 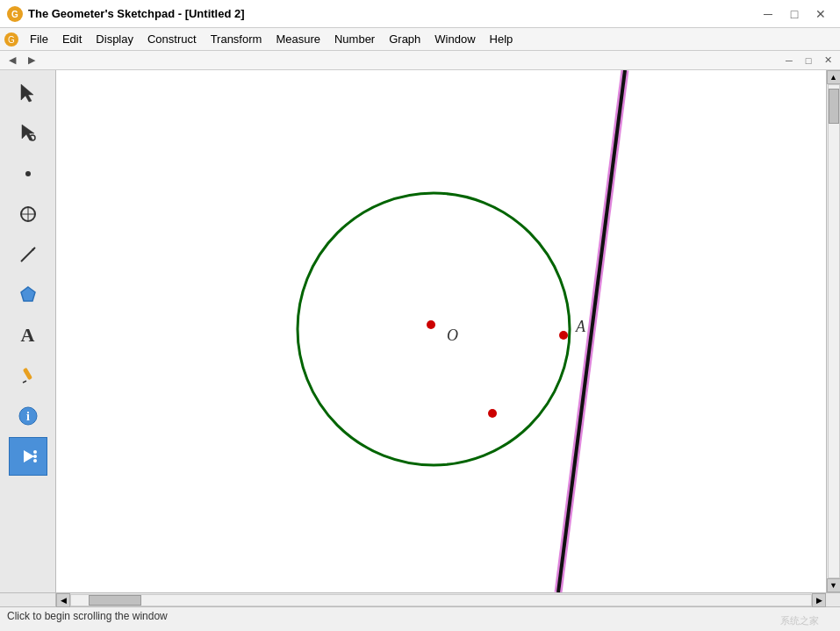 I want to click on select-tool, so click(x=28, y=93).